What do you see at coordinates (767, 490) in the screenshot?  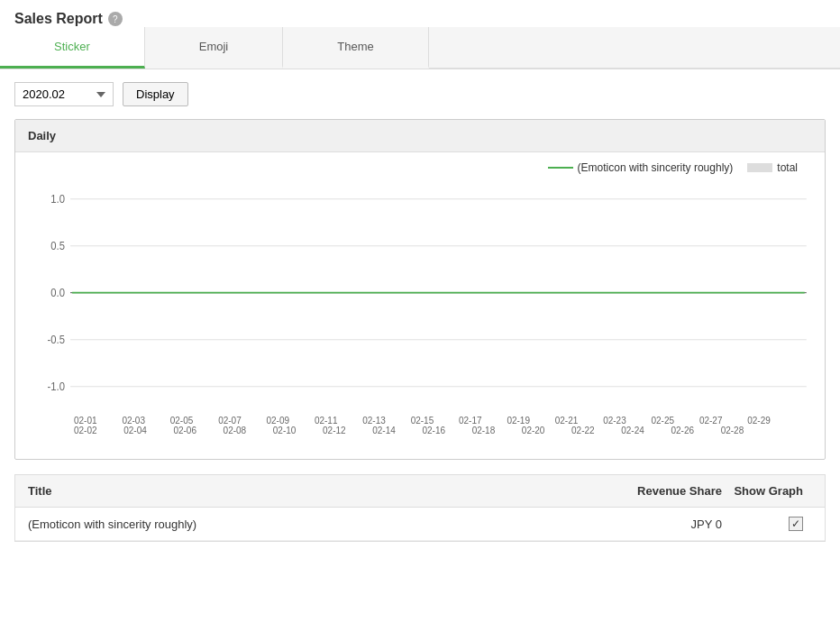 I see `col-graph-header: Show Graph` at bounding box center [767, 490].